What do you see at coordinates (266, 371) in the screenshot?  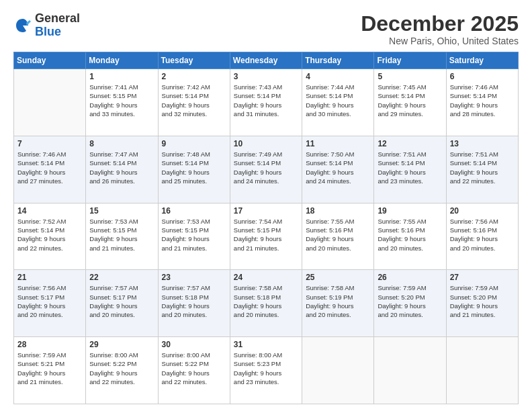 I see `calendar-cell: 31Sunrise: 8:00 AM Sunset: 5:23 PM Dayli…` at bounding box center [266, 371].